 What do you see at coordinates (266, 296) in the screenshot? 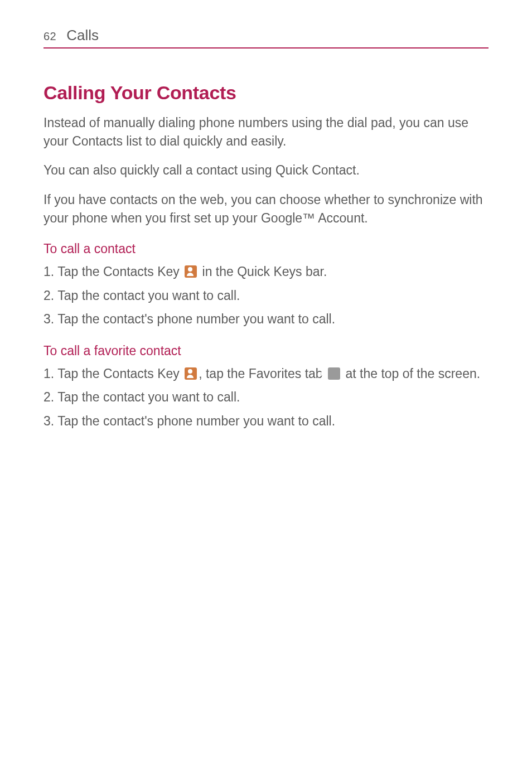
I see `step-2-call-contact: 2. Tap the contact you want to call.` at bounding box center [266, 296].